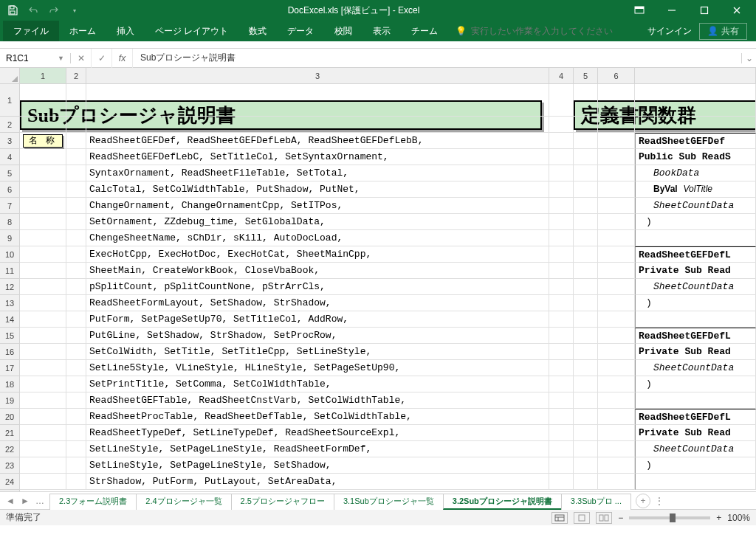 The image size is (756, 543). Describe the element at coordinates (10, 141) in the screenshot. I see `row-header: 3` at that location.